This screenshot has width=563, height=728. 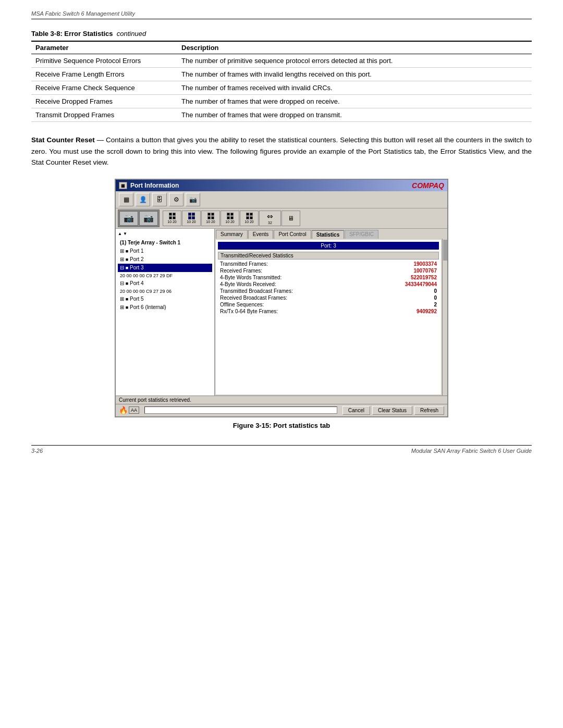 What do you see at coordinates (435, 304) in the screenshot?
I see `stats-value: 2` at bounding box center [435, 304].